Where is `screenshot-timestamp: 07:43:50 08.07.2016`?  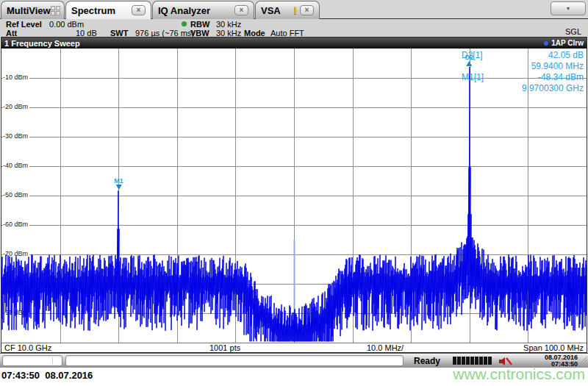
screenshot-timestamp: 07:43:50 08.07.2016 is located at coordinates (47, 375).